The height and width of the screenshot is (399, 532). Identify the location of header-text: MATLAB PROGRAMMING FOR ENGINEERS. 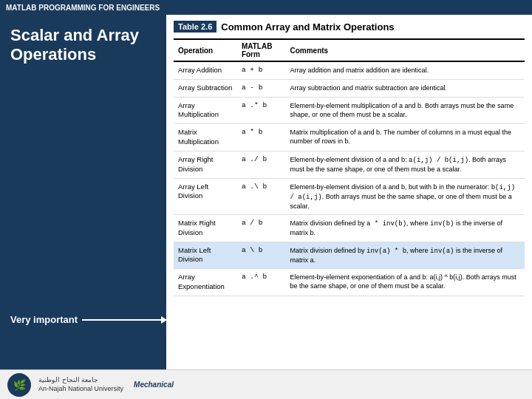
(83, 7).